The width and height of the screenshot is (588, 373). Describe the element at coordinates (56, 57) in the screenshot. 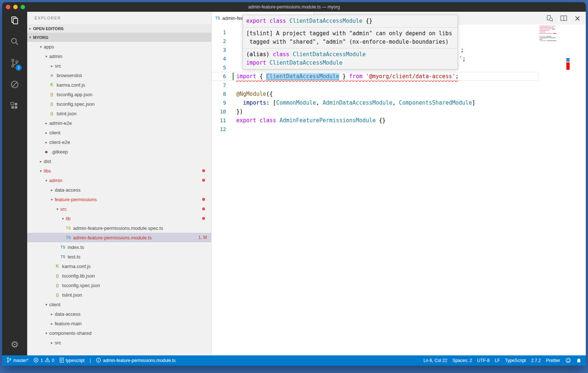

I see `tree-item-label: admin` at that location.